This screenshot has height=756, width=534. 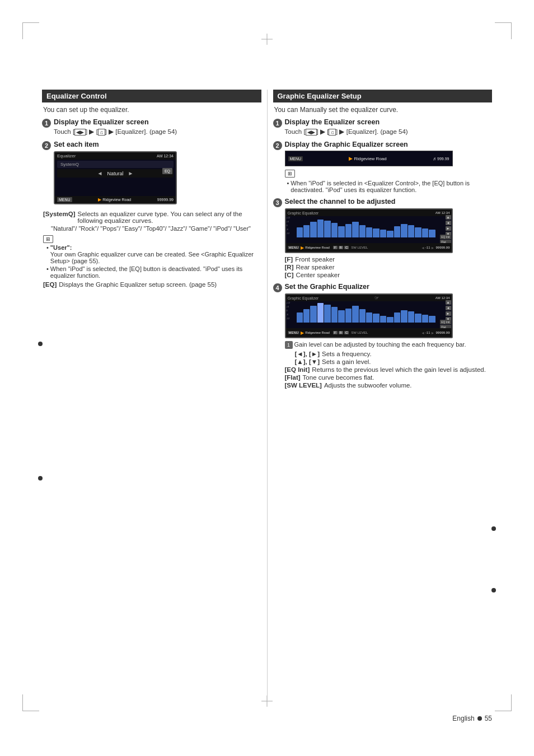 What do you see at coordinates (428, 333) in the screenshot?
I see `geq4-vol-val: -11` at bounding box center [428, 333].